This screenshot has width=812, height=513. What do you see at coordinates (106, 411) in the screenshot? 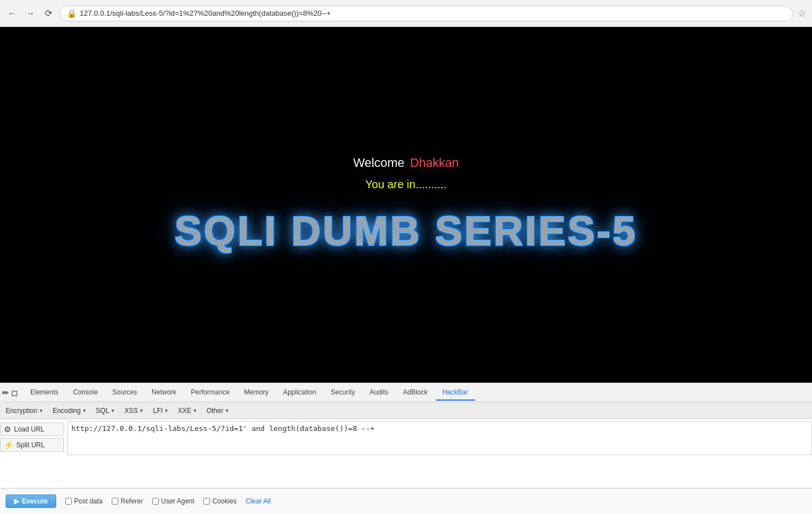
I see `sql-menu: SQL ▼` at bounding box center [106, 411].